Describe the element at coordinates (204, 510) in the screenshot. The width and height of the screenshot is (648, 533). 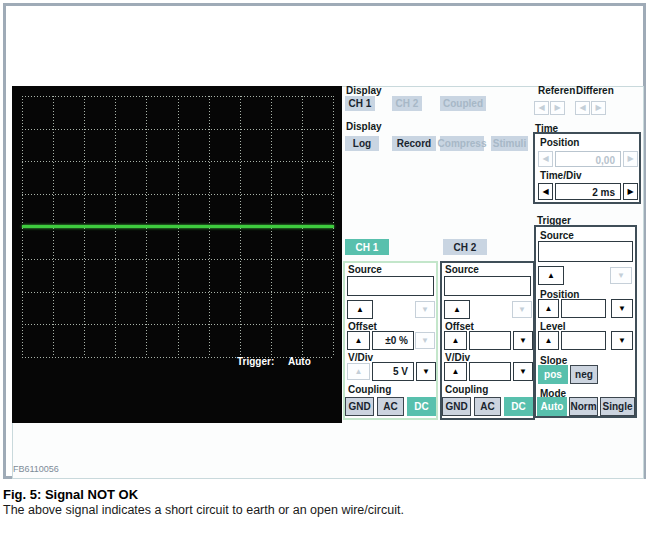
I see `caption-text: The above signal indicates a short circu…` at that location.